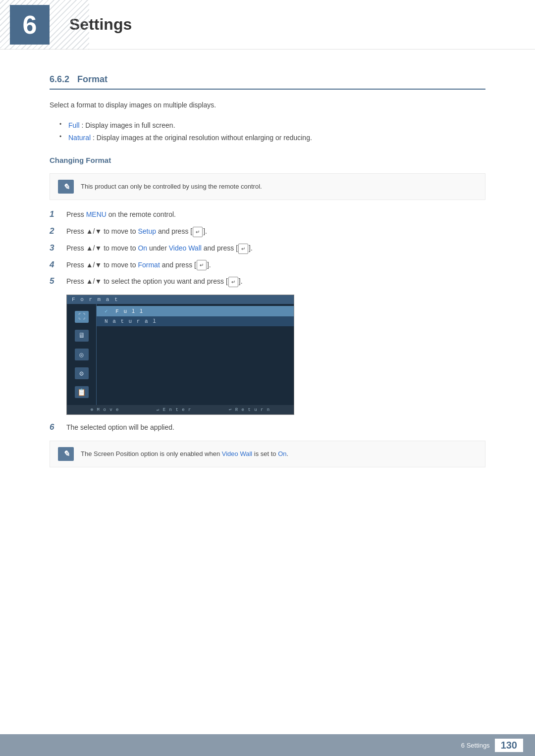 This screenshot has height=756, width=535. I want to click on step-text-6: The selected option will be applied., so click(120, 428).